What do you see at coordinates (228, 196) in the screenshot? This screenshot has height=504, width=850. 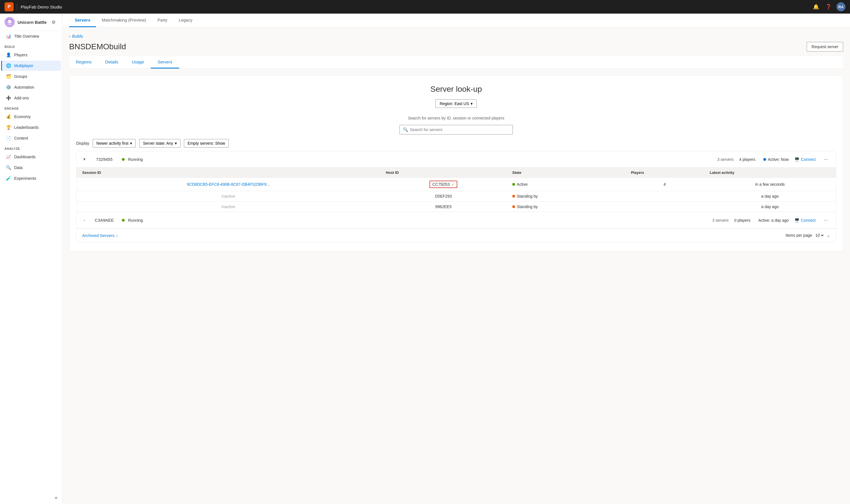 I see `session-id-cell-1: Inactive` at bounding box center [228, 196].